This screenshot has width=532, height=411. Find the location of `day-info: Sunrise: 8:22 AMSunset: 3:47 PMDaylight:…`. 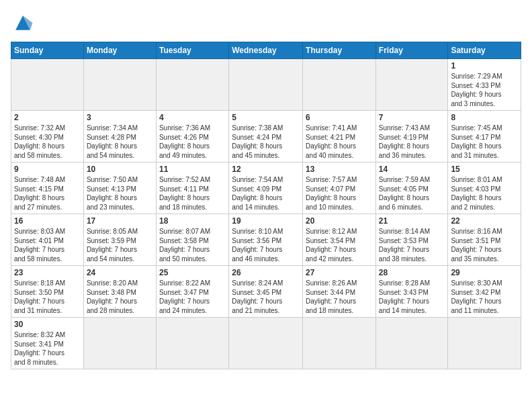

day-info: Sunrise: 8:22 AMSunset: 3:47 PMDaylight:… is located at coordinates (192, 297).